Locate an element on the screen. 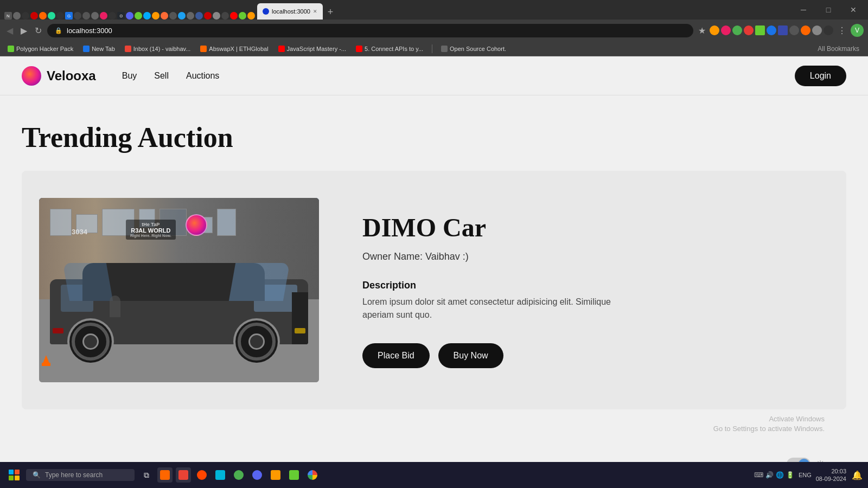 The width and height of the screenshot is (868, 488). real-world-sign: tHe TaP R3AL WORLD Right Here. Right Now… is located at coordinates (151, 230).